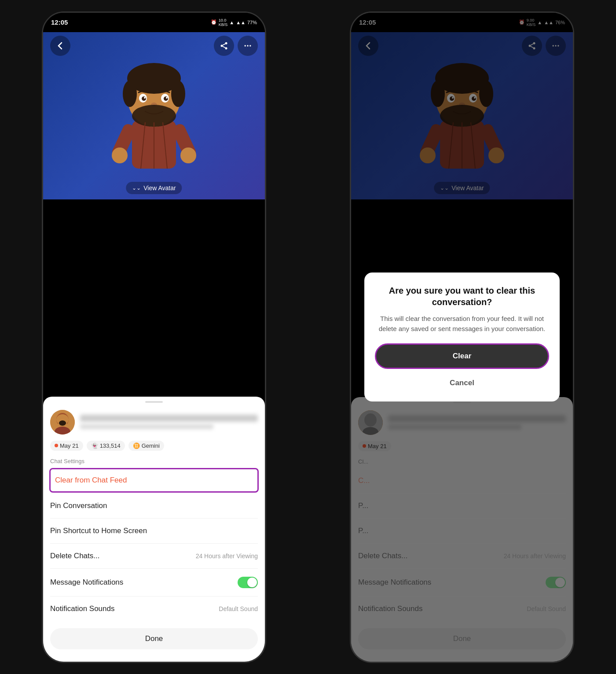 The image size is (616, 674). What do you see at coordinates (238, 609) in the screenshot?
I see `left-sounds-value: Default Sound` at bounding box center [238, 609].